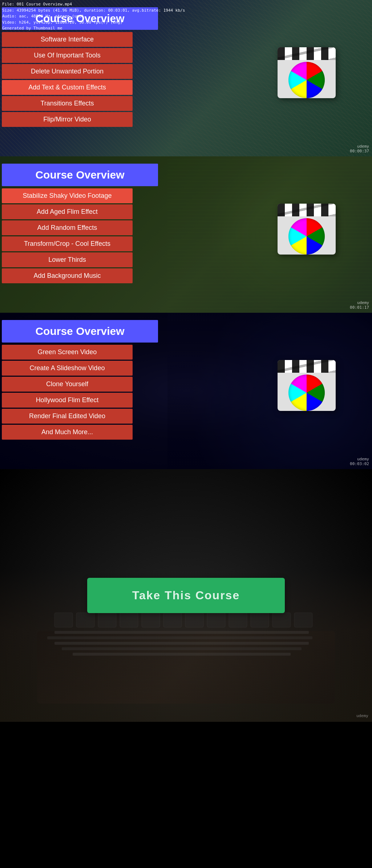  I want to click on section-1-item-2: Delete Unwanted Portion, so click(67, 71).